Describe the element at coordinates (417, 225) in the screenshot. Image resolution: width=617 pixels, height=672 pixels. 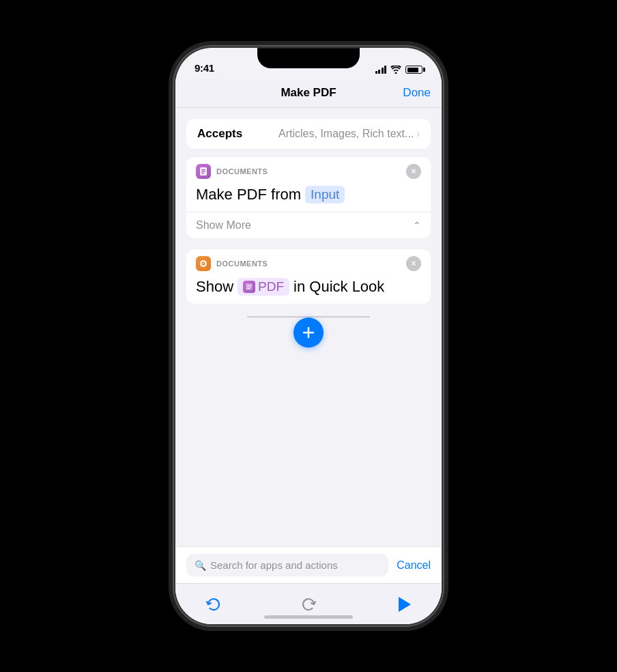
I see `chevron-up-icon: ⌃` at that location.